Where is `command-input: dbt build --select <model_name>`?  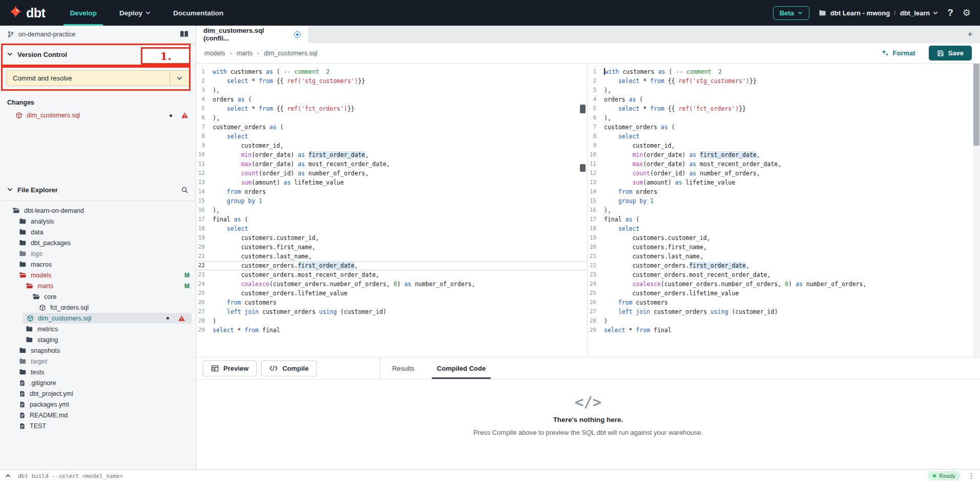 command-input: dbt build --select <model_name> is located at coordinates (469, 476).